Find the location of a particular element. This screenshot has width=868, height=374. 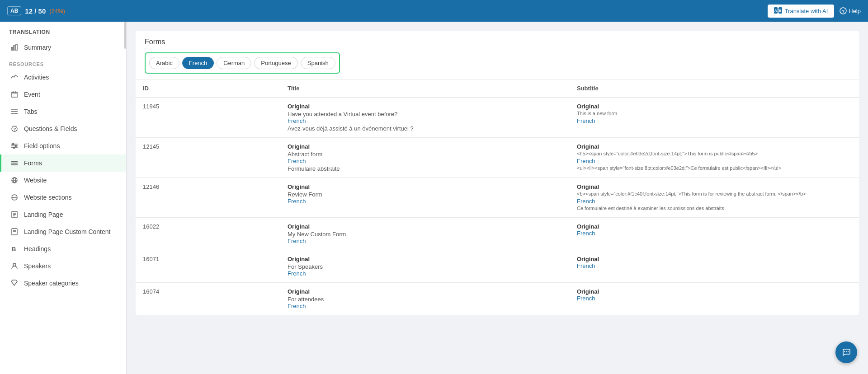

sidebar-item-event: Event is located at coordinates (63, 94).